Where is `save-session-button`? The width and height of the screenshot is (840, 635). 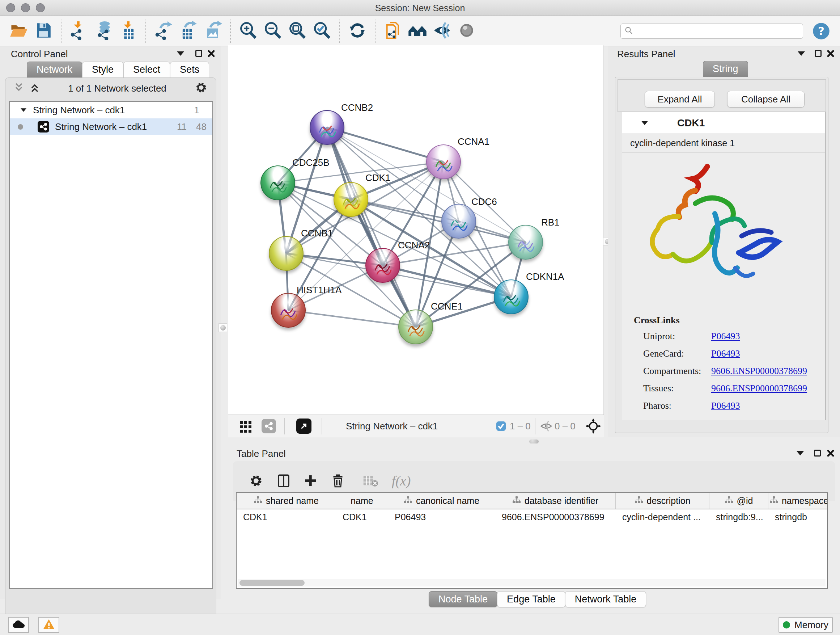
save-session-button is located at coordinates (43, 31).